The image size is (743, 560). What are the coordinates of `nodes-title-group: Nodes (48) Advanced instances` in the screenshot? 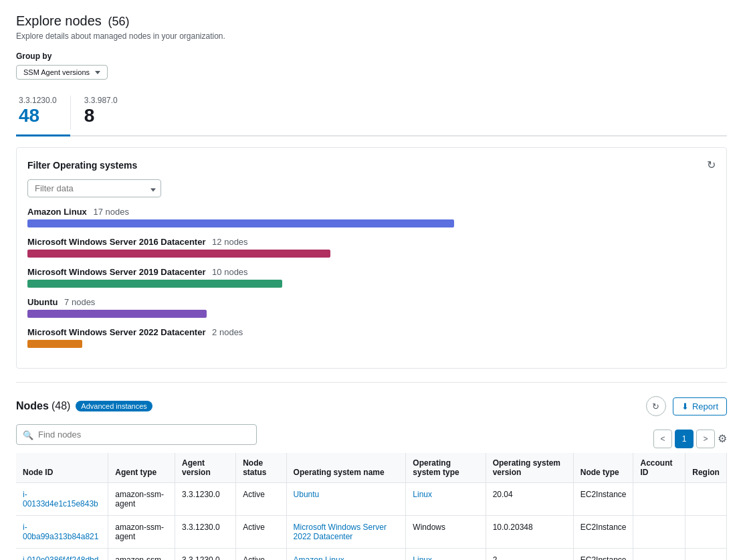 It's located at (84, 406).